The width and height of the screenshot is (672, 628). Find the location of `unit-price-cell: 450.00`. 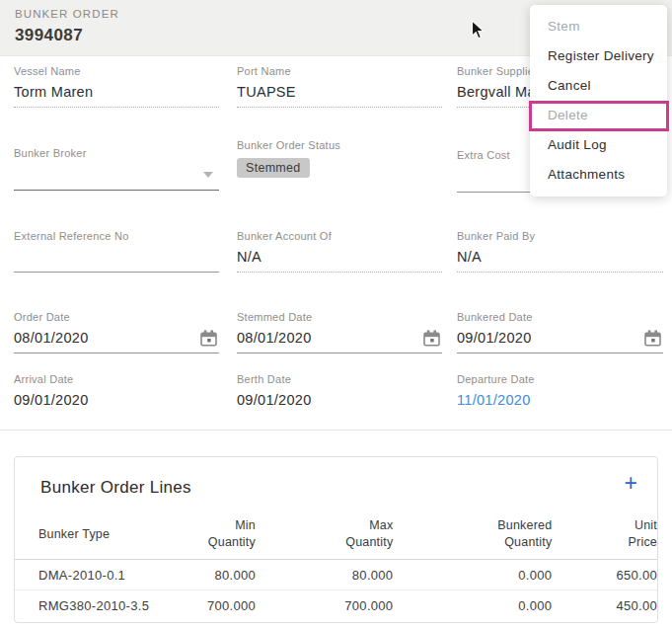

unit-price-cell: 450.00 is located at coordinates (604, 606).